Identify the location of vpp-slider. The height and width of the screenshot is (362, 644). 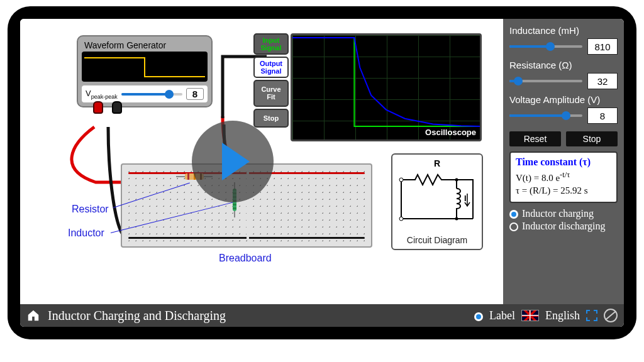
(152, 94).